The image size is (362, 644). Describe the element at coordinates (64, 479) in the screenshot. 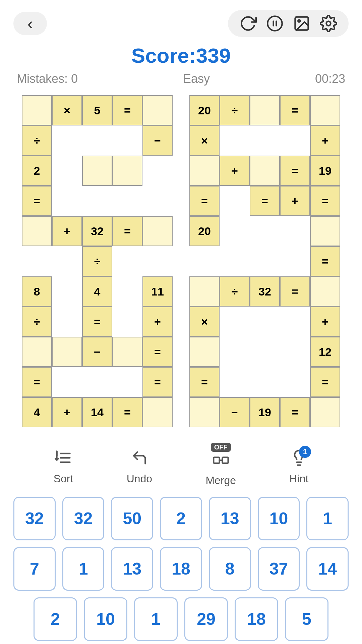

I see `sort-label: Sort` at that location.